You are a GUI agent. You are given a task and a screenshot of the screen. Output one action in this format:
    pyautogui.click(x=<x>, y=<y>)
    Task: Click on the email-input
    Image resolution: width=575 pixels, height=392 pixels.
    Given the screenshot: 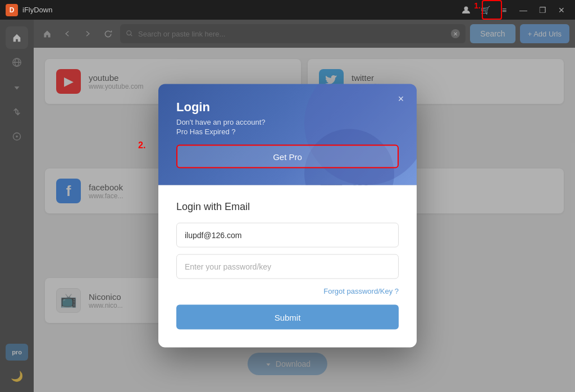 What is the action you would take?
    pyautogui.click(x=288, y=235)
    